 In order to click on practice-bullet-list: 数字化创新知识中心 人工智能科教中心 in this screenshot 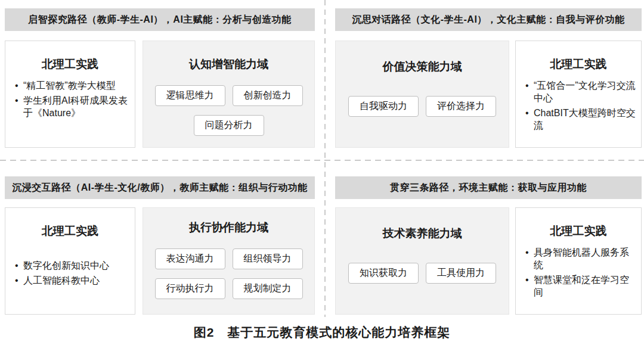, I will do `click(70, 273)`.